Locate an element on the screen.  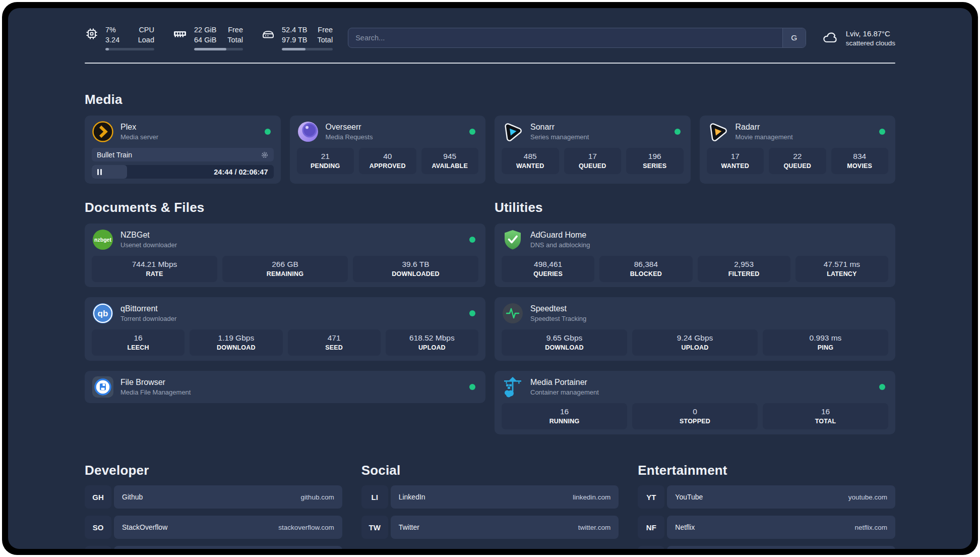
plex-card: Plex Media server Bullet Train 24:44 / 0… is located at coordinates (182, 149).